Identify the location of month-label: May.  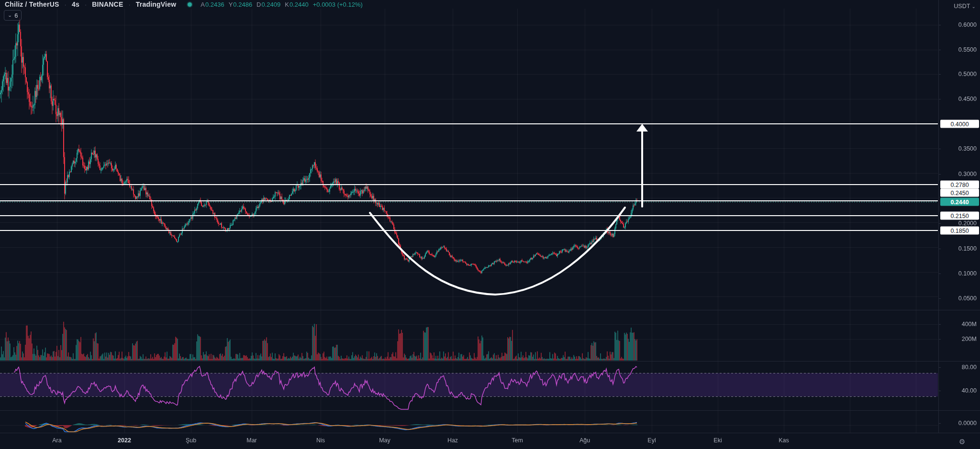
(385, 440).